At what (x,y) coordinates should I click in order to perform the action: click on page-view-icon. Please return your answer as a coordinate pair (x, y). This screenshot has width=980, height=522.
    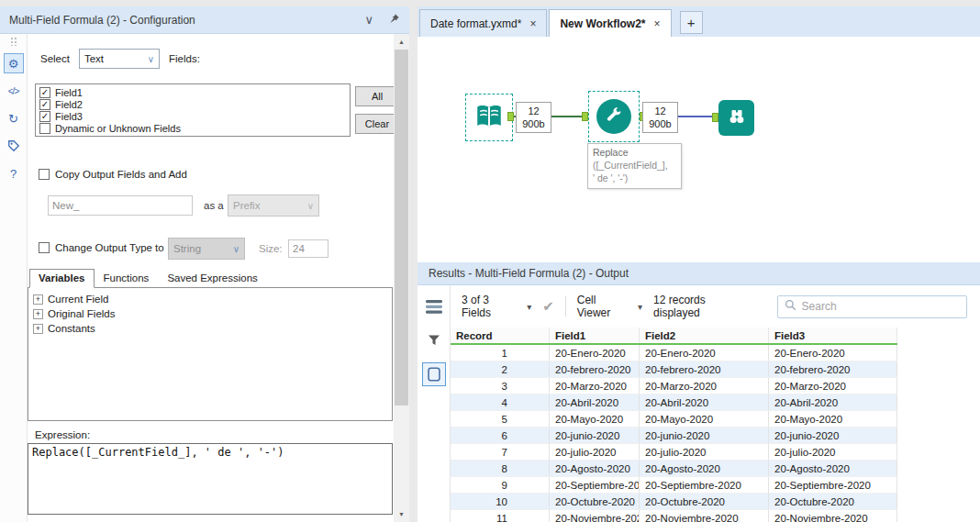
    Looking at the image, I should click on (434, 374).